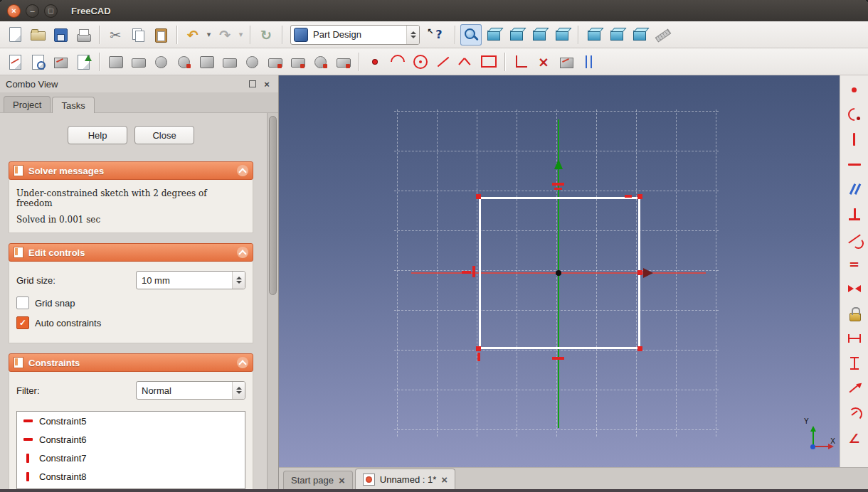 This screenshot has width=868, height=492. Describe the element at coordinates (193, 35) in the screenshot. I see `undo-icon: ↶` at that location.